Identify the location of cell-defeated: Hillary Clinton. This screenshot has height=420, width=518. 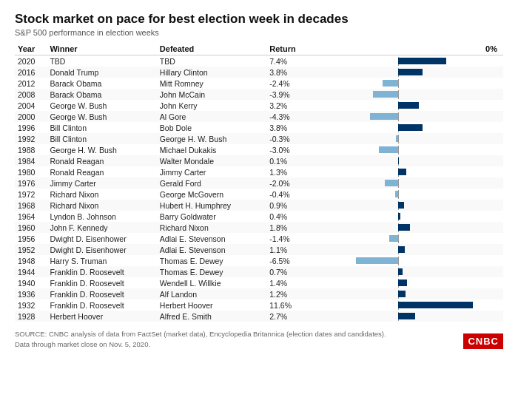
(212, 72).